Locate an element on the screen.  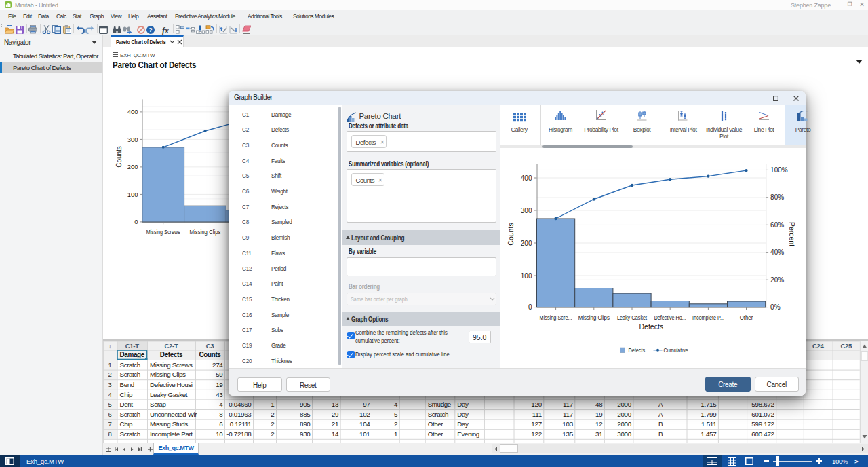
svg-text: 7 is located at coordinates (110, 424).